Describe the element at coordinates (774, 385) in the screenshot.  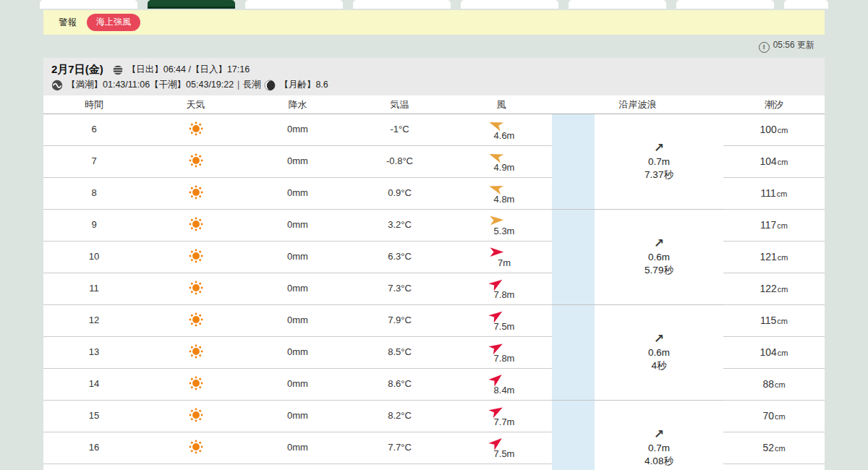
I see `tide-cell: 88cm` at that location.